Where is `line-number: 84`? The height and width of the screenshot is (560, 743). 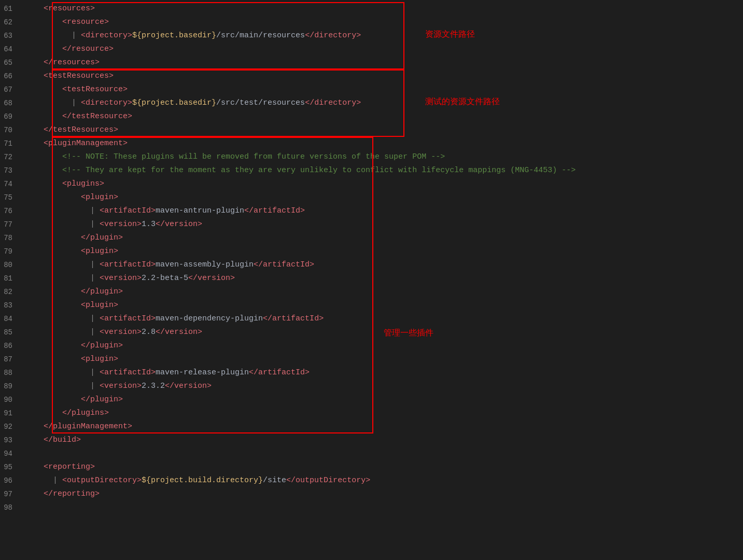 line-number: 84 is located at coordinates (10, 319).